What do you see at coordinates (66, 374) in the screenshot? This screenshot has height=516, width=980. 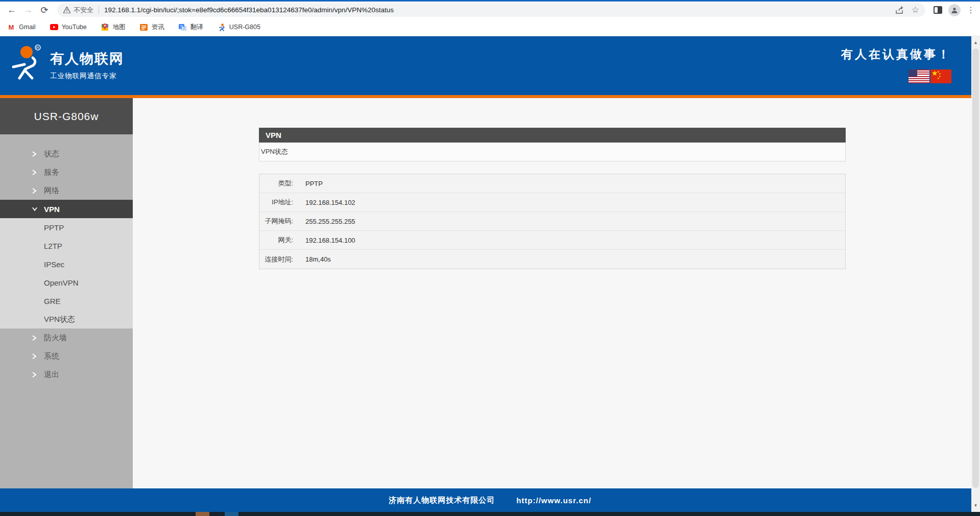 I see `sidebar-item-logout: 退出` at bounding box center [66, 374].